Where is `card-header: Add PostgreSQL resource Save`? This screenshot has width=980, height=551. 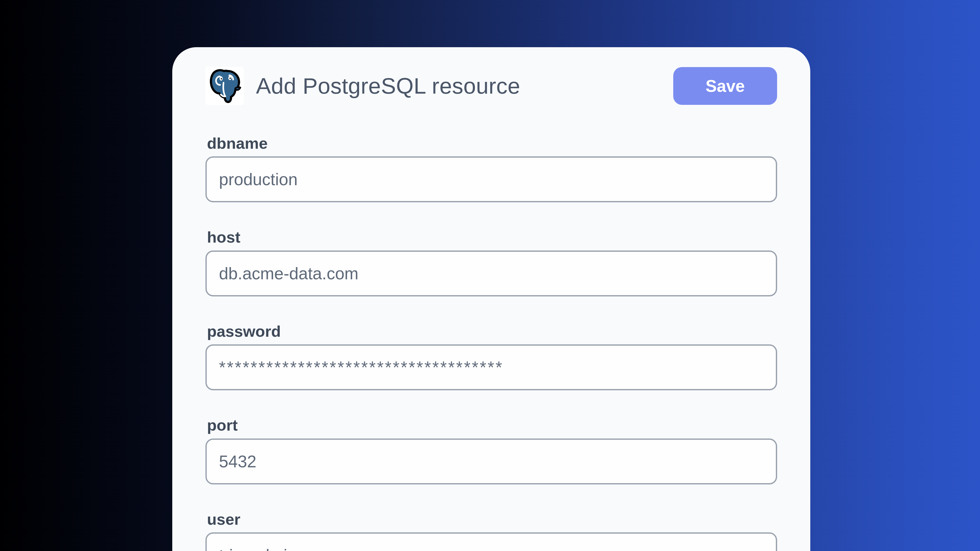
card-header: Add PostgreSQL resource Save is located at coordinates (492, 76).